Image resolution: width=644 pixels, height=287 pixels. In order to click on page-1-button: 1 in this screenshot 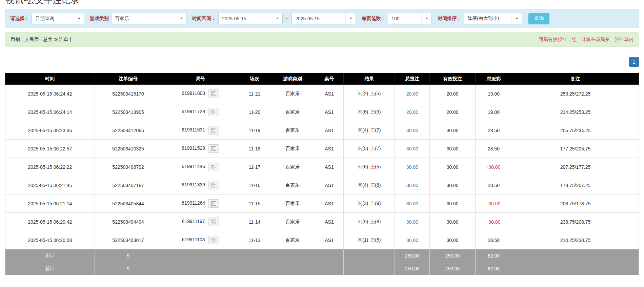, I will do `click(634, 62)`.